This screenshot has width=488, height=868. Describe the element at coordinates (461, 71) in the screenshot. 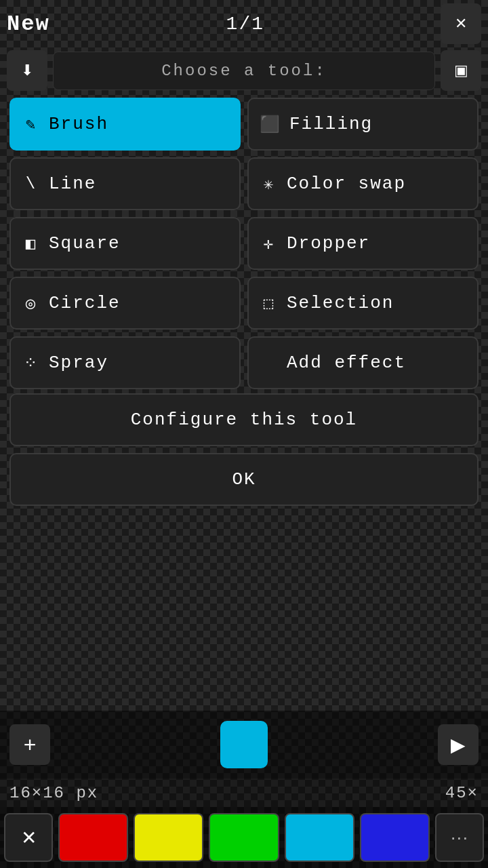

I see `print-button: ▣` at that location.